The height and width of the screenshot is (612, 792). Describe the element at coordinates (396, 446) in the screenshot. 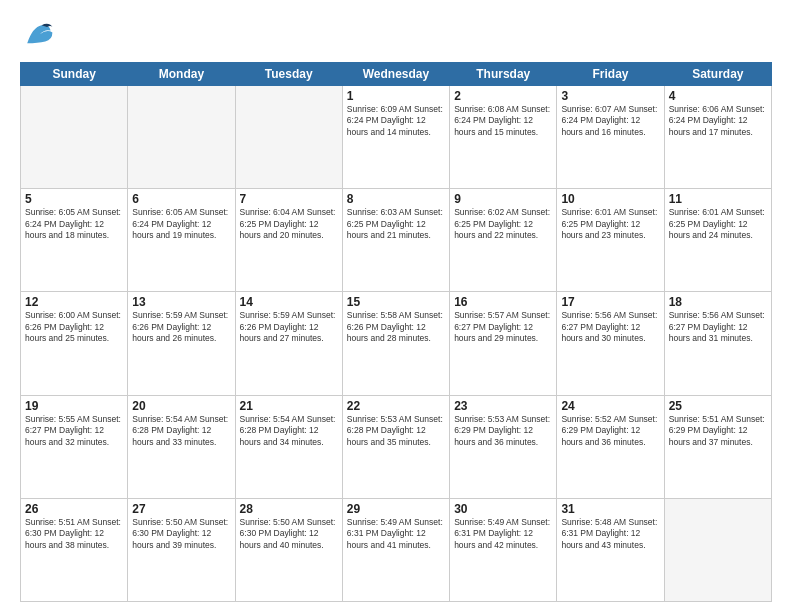

I see `day-cell-22: 22Sunrise: 5:53 AM Sunset: 6:28 PM Dayli…` at that location.